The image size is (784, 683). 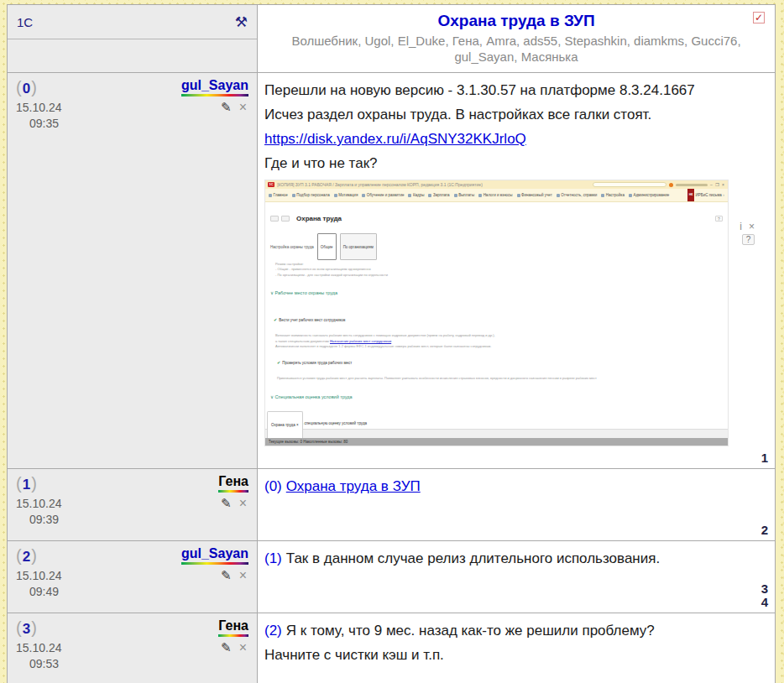 What do you see at coordinates (473, 559) in the screenshot?
I see `message-text: Так в данном случае релиз длительного ис…` at bounding box center [473, 559].